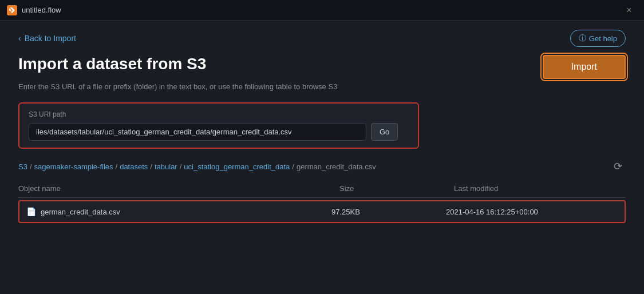 This screenshot has height=294, width=644. What do you see at coordinates (166, 167) in the screenshot?
I see `breadcrumb-item-tabular: tabular` at bounding box center [166, 167].